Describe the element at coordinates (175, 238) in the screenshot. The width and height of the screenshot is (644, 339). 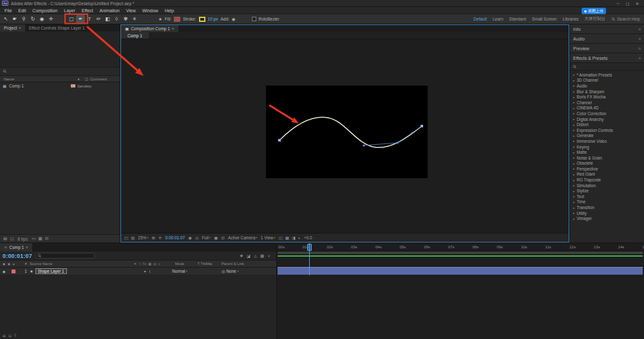
I see `preview-timecode: 0:00:01:07` at that location.